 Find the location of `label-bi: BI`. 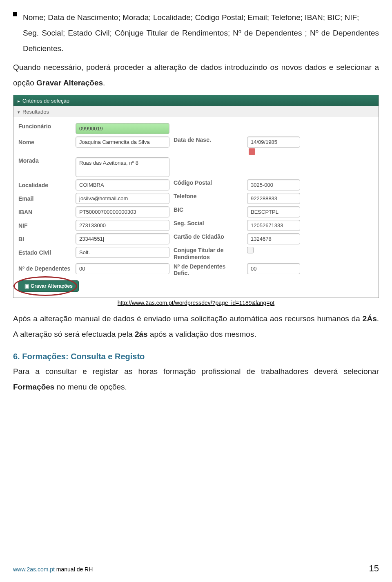

label-bi: BI is located at coordinates (47, 239).